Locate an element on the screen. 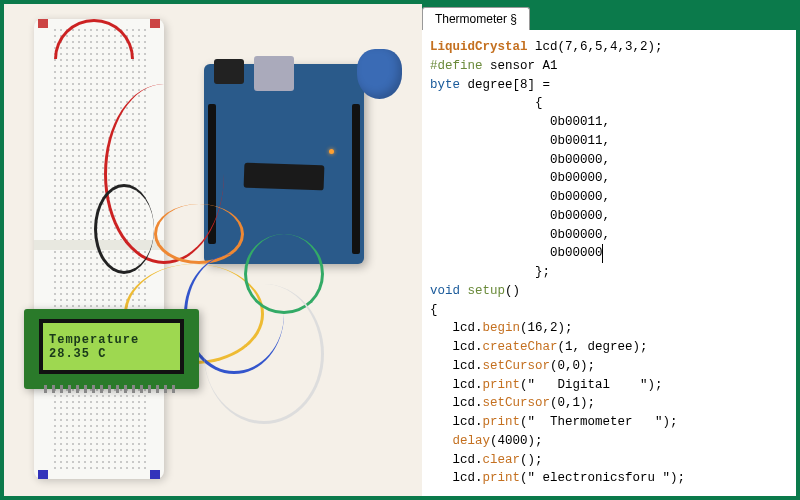  arduino-power-jack is located at coordinates (229, 72).